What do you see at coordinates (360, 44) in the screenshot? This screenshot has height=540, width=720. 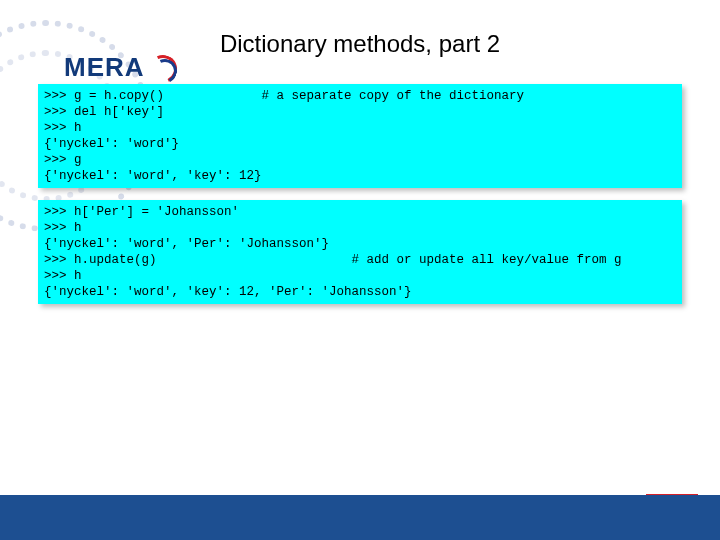 I see `page-title: Dictionary methods, part 2` at bounding box center [360, 44].